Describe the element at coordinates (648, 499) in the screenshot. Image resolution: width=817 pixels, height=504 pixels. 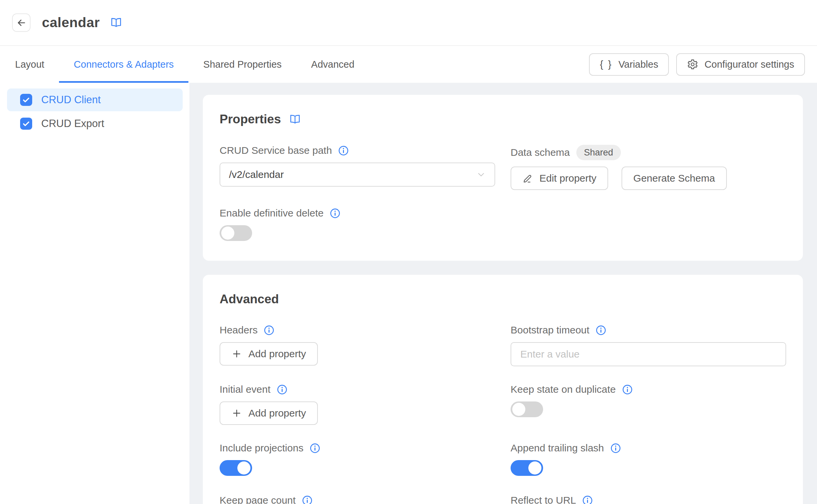
I see `reflect-to-url-field: Reflect to URL` at that location.